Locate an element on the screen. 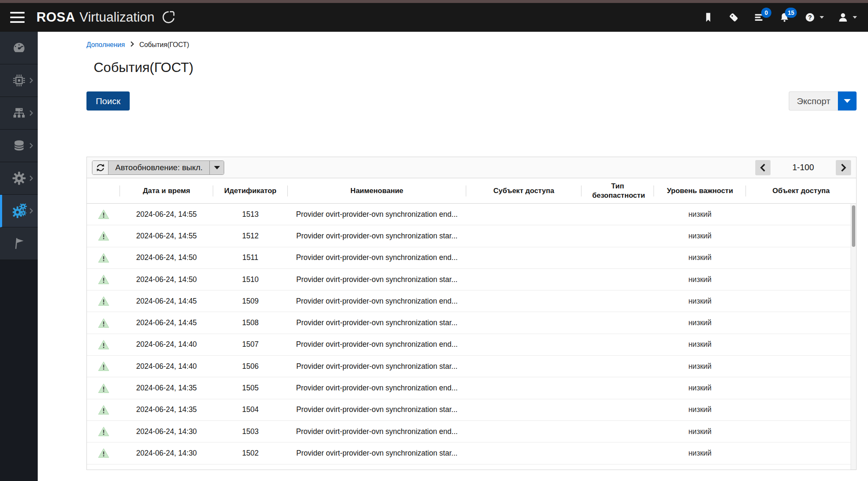 The width and height of the screenshot is (868, 481). vertical-scrollbar is located at coordinates (854, 337).